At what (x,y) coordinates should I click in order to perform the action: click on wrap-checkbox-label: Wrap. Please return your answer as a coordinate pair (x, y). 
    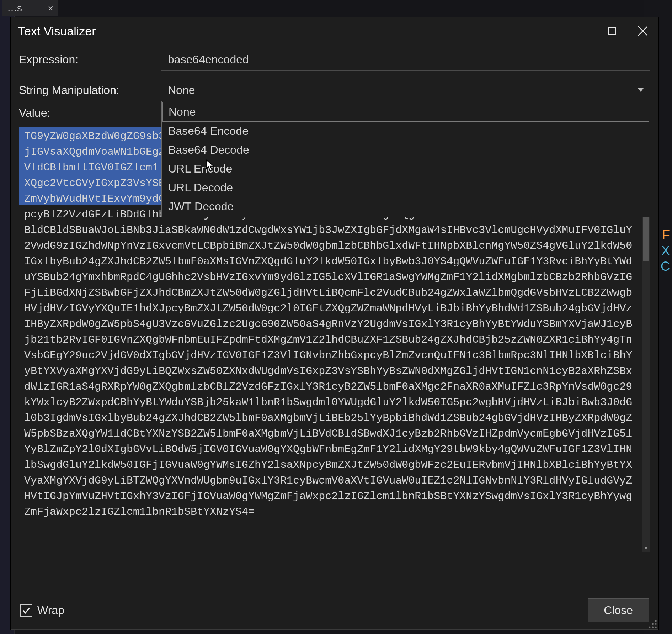
    Looking at the image, I should click on (42, 611).